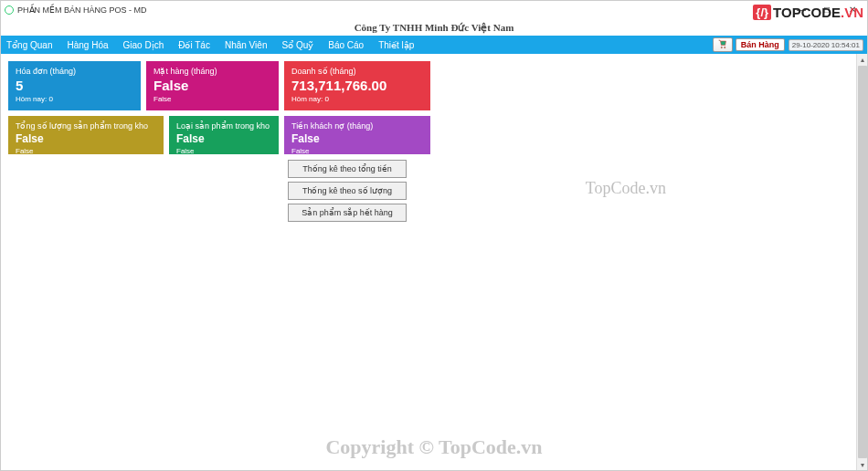  Describe the element at coordinates (75, 86) in the screenshot. I see `tile-hoa-don: Hóa đơn (tháng) 5 Hôm nay: 0` at that location.